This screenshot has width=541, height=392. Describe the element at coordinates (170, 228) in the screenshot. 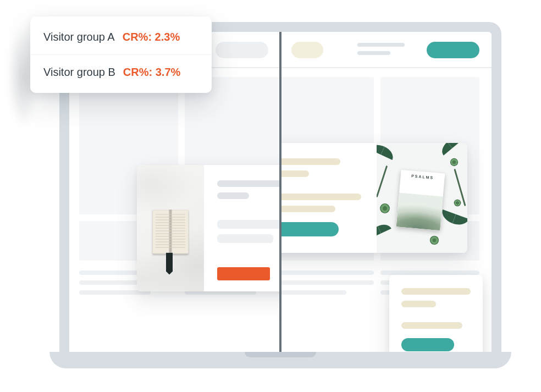

I see `book-scene` at that location.